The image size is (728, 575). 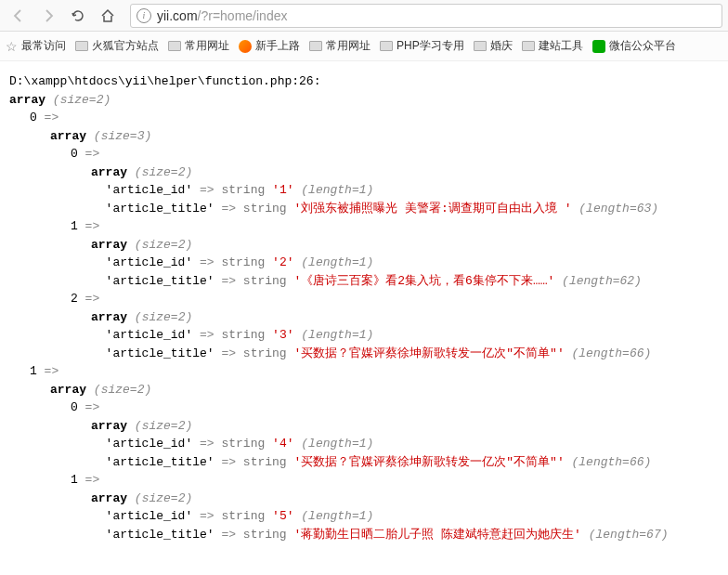 I want to click on info-icon: i, so click(x=144, y=16).